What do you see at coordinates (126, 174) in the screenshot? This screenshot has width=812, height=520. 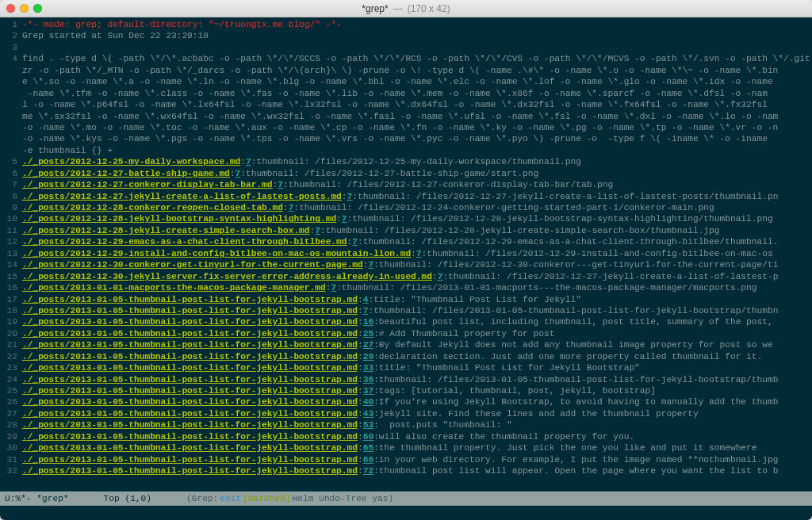 I see `grep-hit-file: ./_posts/2012-12-27-battle-ship-game.md` at bounding box center [126, 174].